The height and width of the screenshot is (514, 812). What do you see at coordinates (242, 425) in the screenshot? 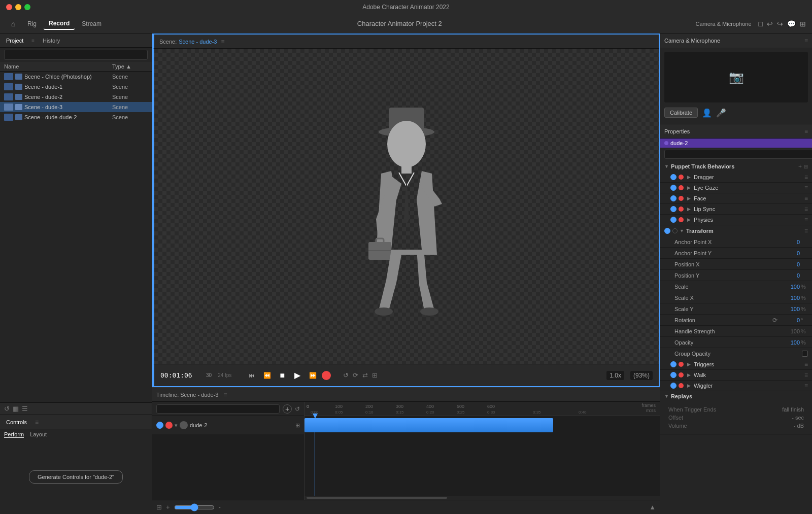
I see `track-name: dude-2` at bounding box center [242, 425].